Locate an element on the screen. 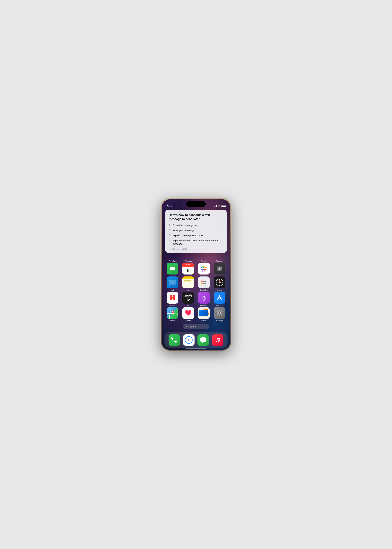  messages-dock-icon is located at coordinates (203, 340).